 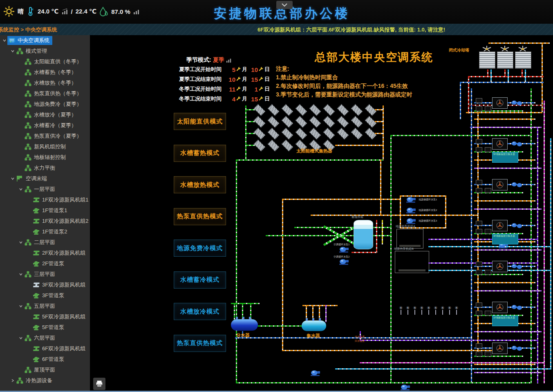 What do you see at coordinates (244, 325) in the screenshot?
I see `water-distributor` at bounding box center [244, 325].